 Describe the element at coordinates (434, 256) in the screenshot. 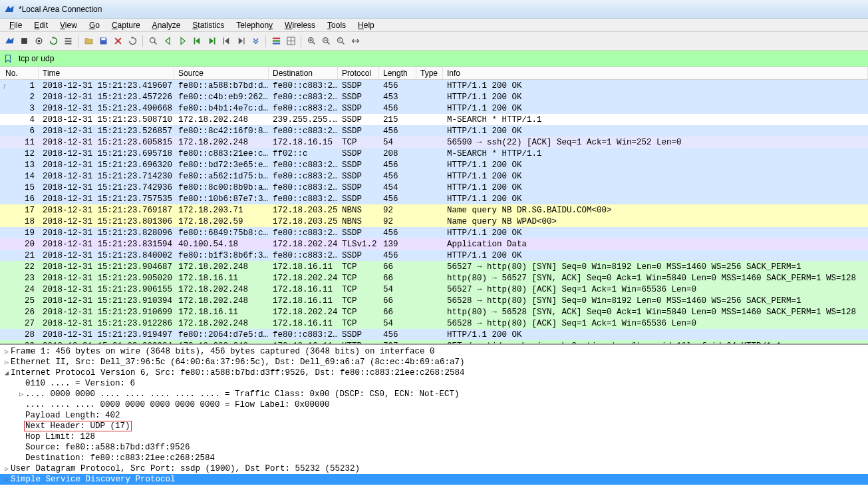

I see `packet-row: 212018-12-31 15:21:23.840002fe80::b1f3:8…` at that location.